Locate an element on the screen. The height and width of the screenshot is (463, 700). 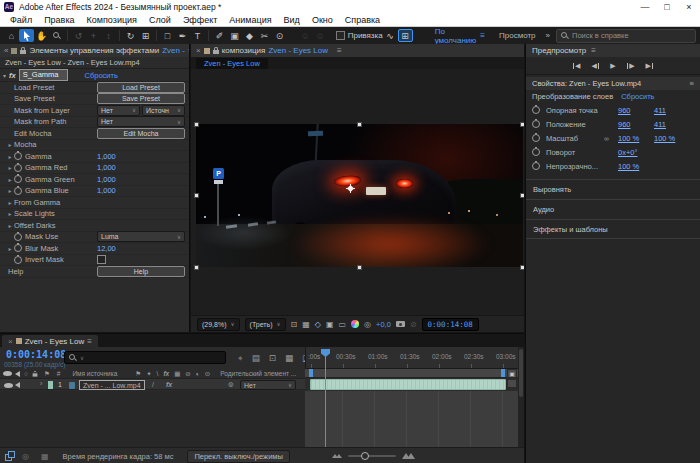
gamma-blue-value: 1,000 is located at coordinates (106, 190).